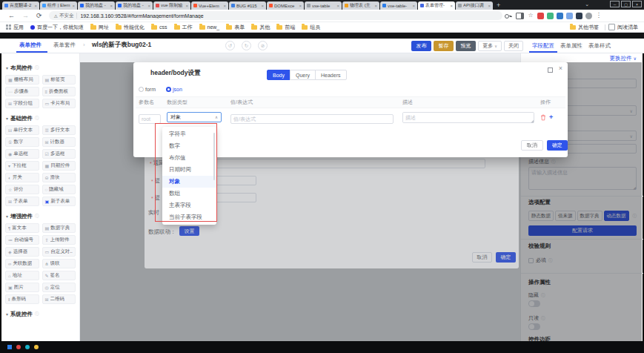  Describe the element at coordinates (550, 16) in the screenshot. I see `vue-devtools-extension-icon` at that location.